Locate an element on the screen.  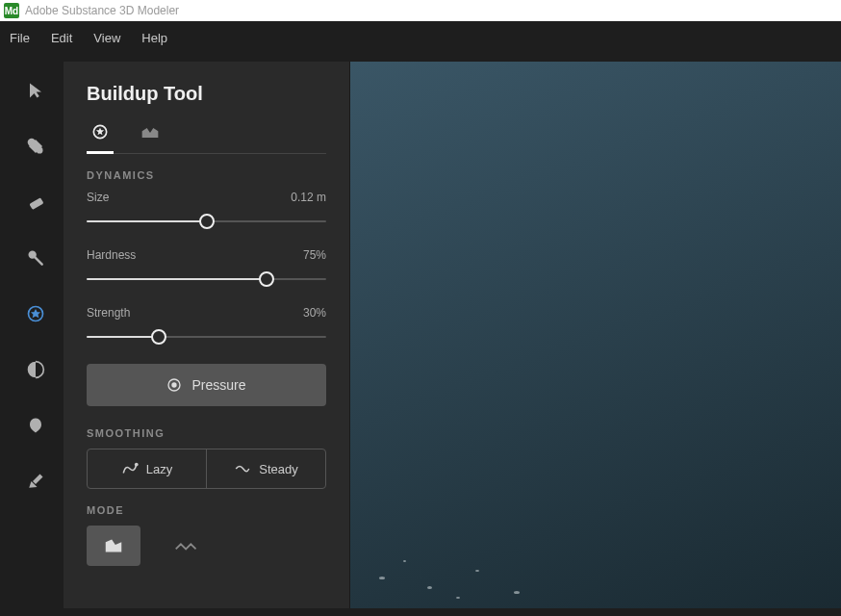
pressure-button: Pressure is located at coordinates (206, 385).